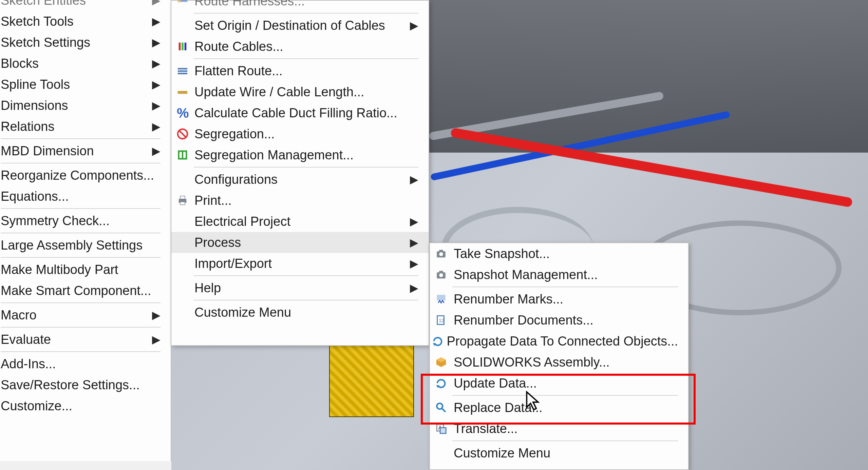 The height and width of the screenshot is (470, 868). What do you see at coordinates (302, 288) in the screenshot?
I see `menu-item-label: Help` at bounding box center [302, 288].